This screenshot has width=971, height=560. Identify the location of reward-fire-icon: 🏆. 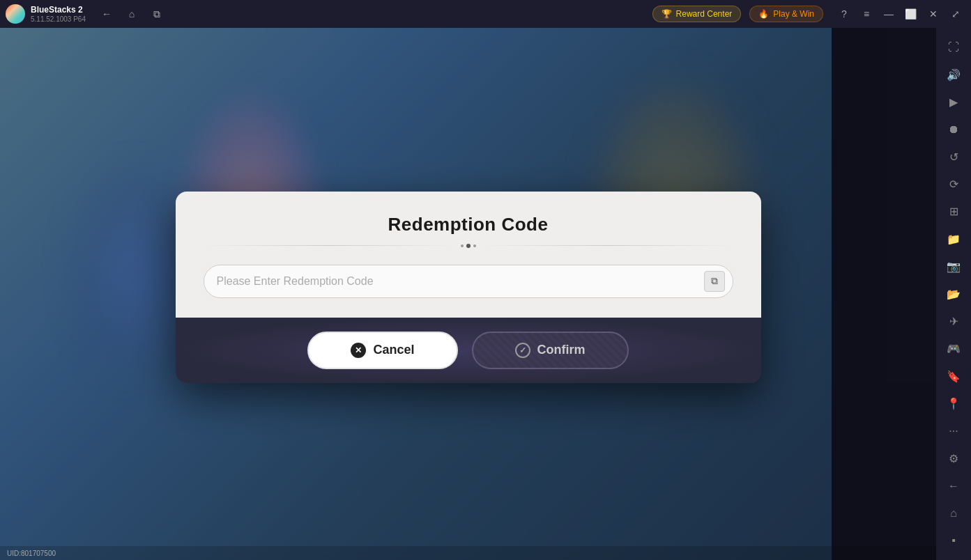
(666, 14).